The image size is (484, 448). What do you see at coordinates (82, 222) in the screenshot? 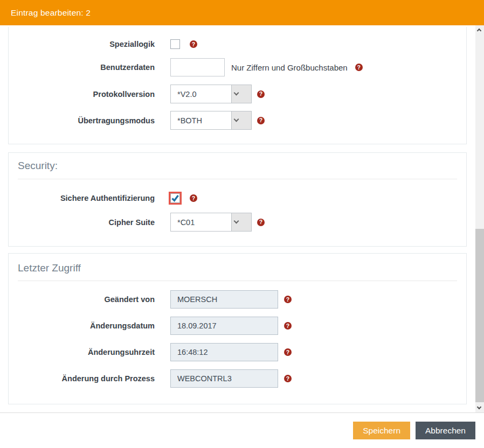
I see `cipher-suite-label: Cipher Suite` at bounding box center [82, 222].